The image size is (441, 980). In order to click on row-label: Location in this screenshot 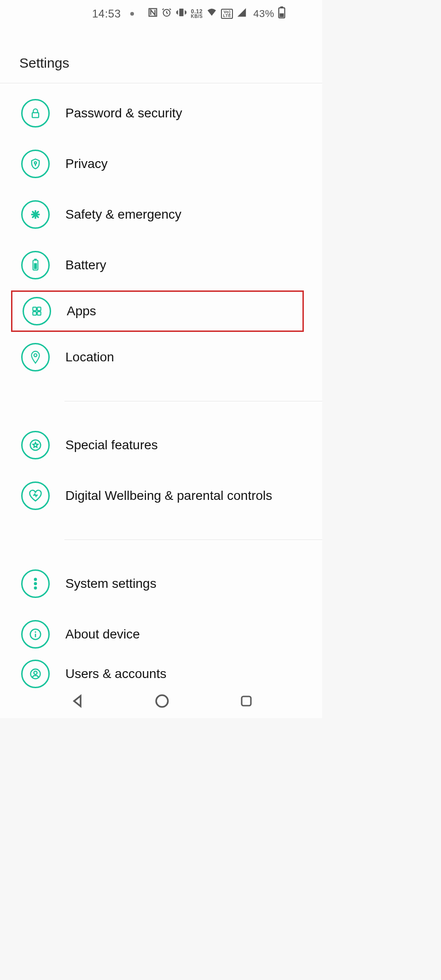, I will do `click(90, 357)`.